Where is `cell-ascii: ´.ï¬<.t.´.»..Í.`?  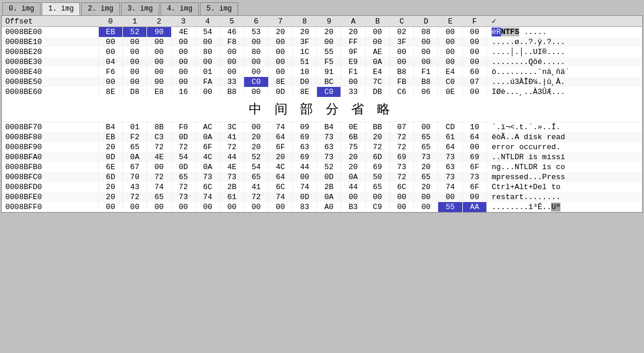 cell-ascii: ´.ï¬<.t.´.»..Í. is located at coordinates (565, 127).